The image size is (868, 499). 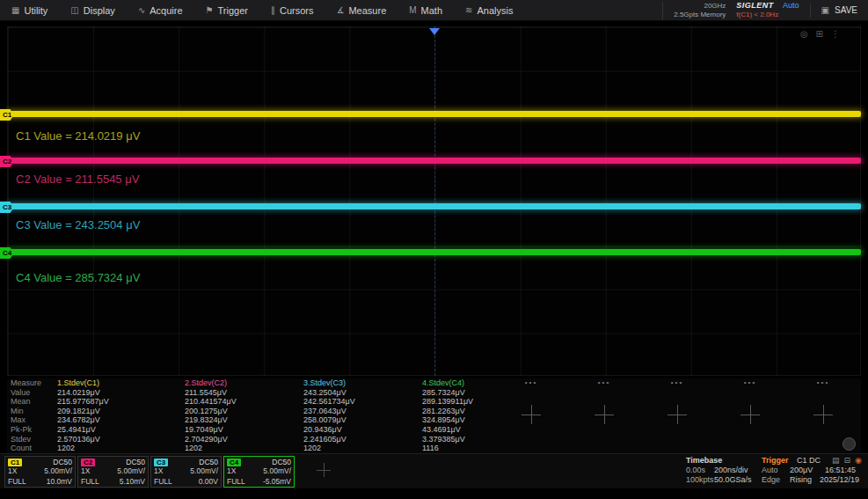 What do you see at coordinates (83, 440) in the screenshot?
I see `measurement-value: 2.570136μV` at bounding box center [83, 440].